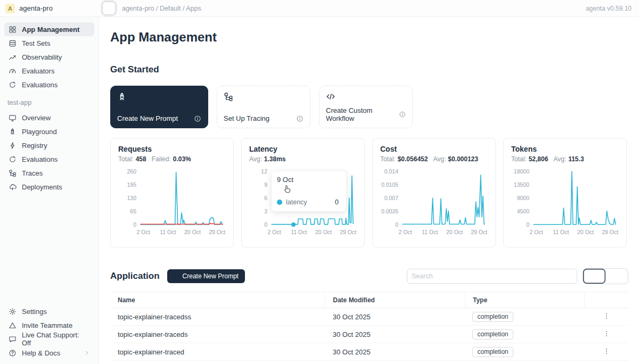 The image size is (639, 364). Describe the element at coordinates (132, 198) in the screenshot. I see `svg-text: 130` at that location.